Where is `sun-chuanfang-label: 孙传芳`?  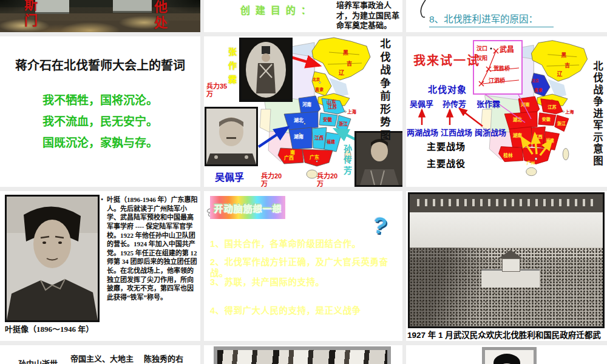 sun-chuanfang-label: 孙传芳 is located at coordinates (347, 161).